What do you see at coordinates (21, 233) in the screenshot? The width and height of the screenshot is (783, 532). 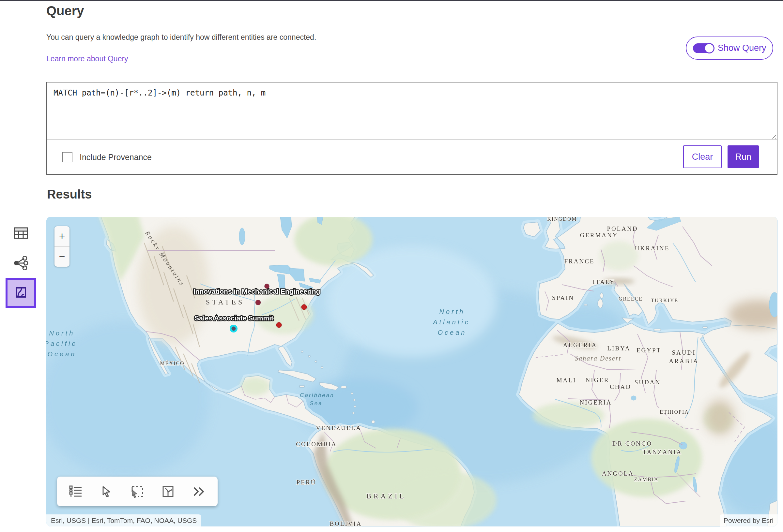 I see `sidebar-item-table-view` at bounding box center [21, 233].